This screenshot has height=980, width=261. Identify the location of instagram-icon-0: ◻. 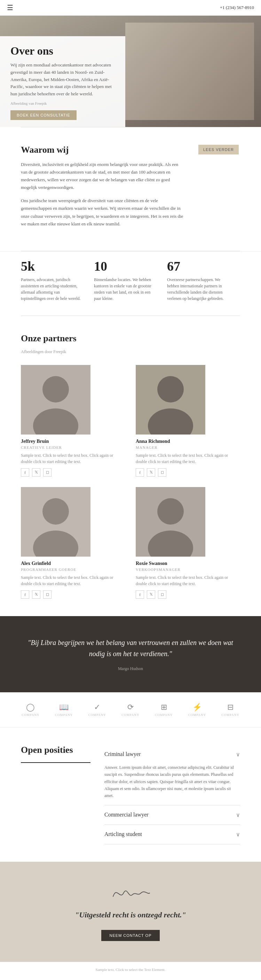
(47, 473).